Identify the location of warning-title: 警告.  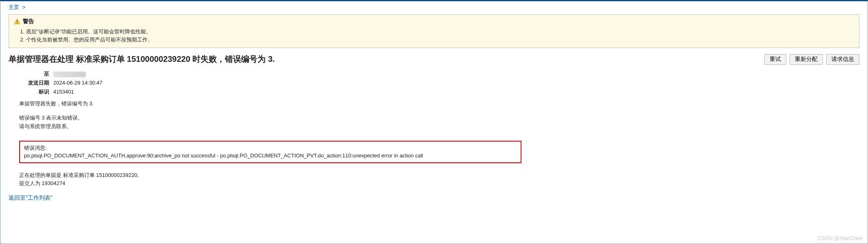
(434, 22).